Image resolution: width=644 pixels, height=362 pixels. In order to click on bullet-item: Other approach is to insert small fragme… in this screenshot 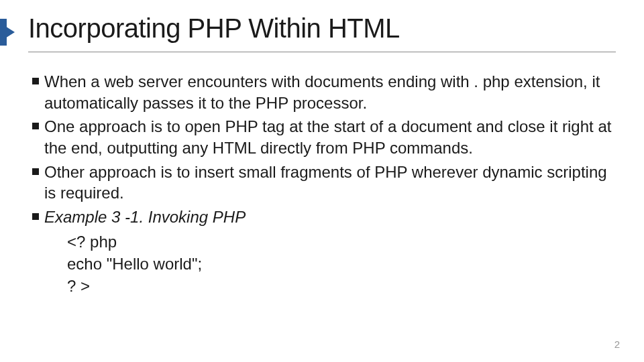, I will do `click(324, 182)`.